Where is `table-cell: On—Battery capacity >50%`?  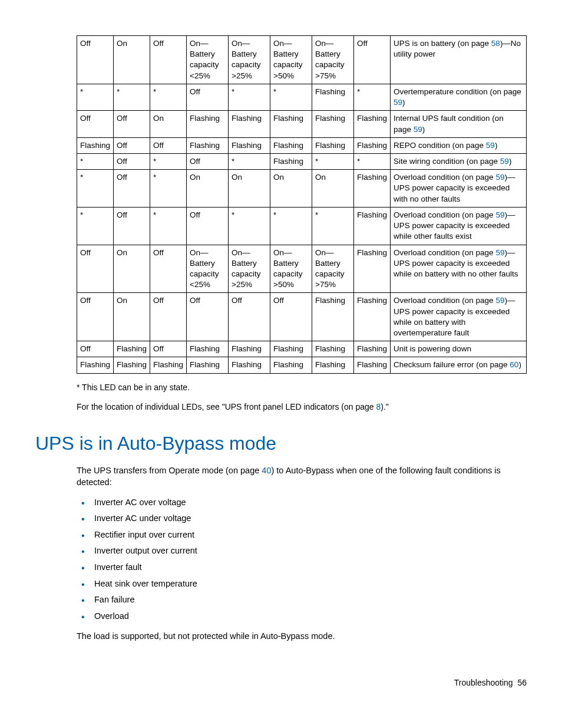 table-cell: On—Battery capacity >50% is located at coordinates (291, 60).